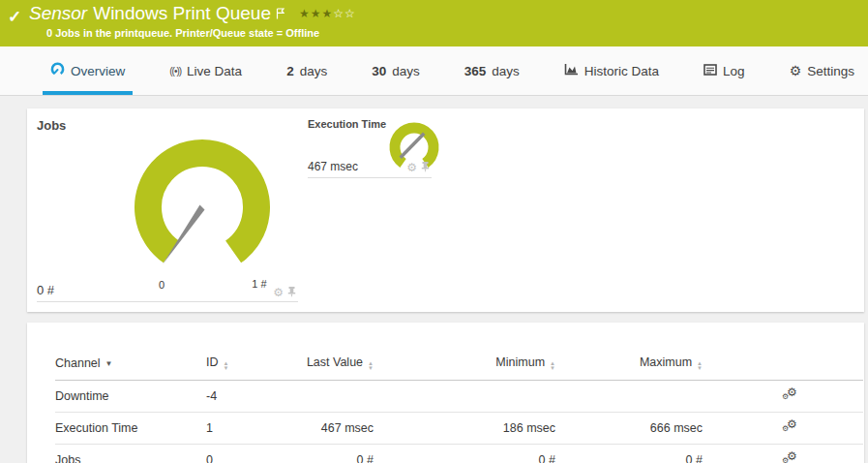 This screenshot has width=868, height=463. What do you see at coordinates (284, 293) in the screenshot?
I see `jobs-widget-tools: ⚙` at bounding box center [284, 293].